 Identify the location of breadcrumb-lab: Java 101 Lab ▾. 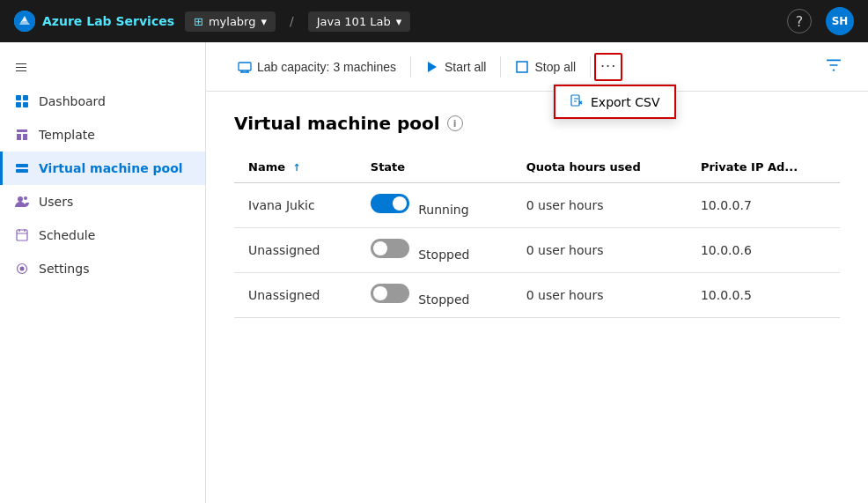
(359, 21).